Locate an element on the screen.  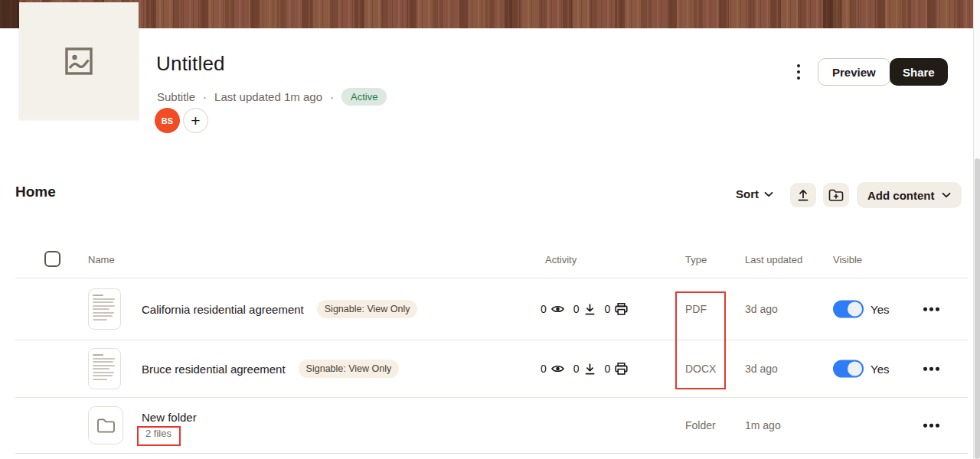
upload-icon is located at coordinates (803, 195).